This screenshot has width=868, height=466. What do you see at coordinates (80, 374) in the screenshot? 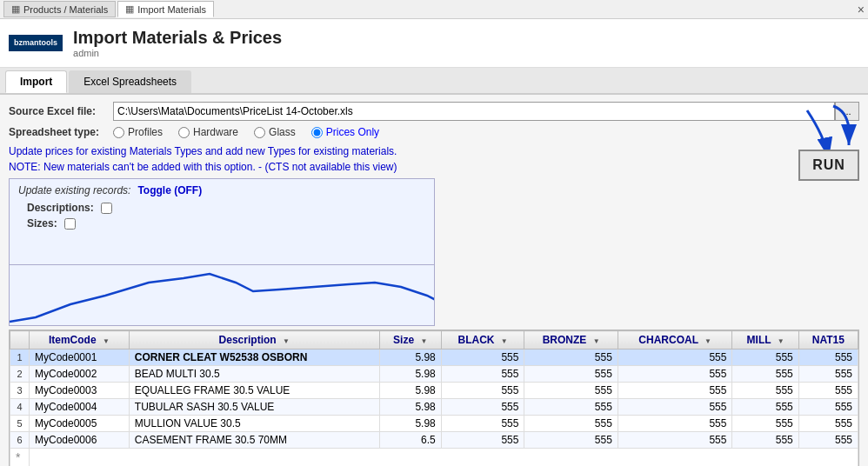
I see `cell-itemcode: MyCode0002` at bounding box center [80, 374].